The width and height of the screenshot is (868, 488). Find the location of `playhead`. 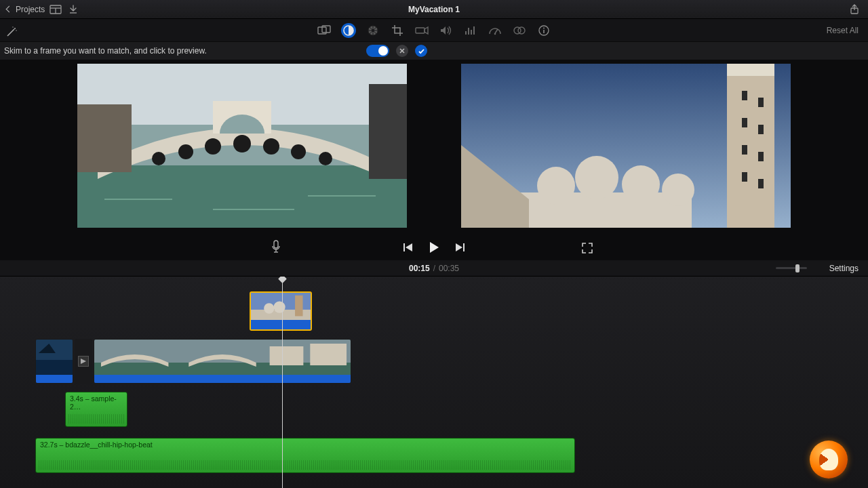

playhead is located at coordinates (282, 382).